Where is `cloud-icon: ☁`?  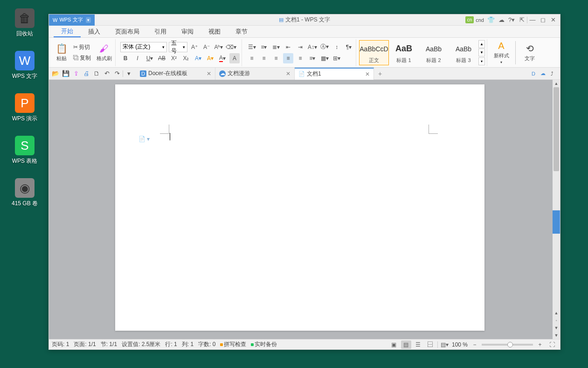 cloud-icon: ☁ is located at coordinates (543, 74).